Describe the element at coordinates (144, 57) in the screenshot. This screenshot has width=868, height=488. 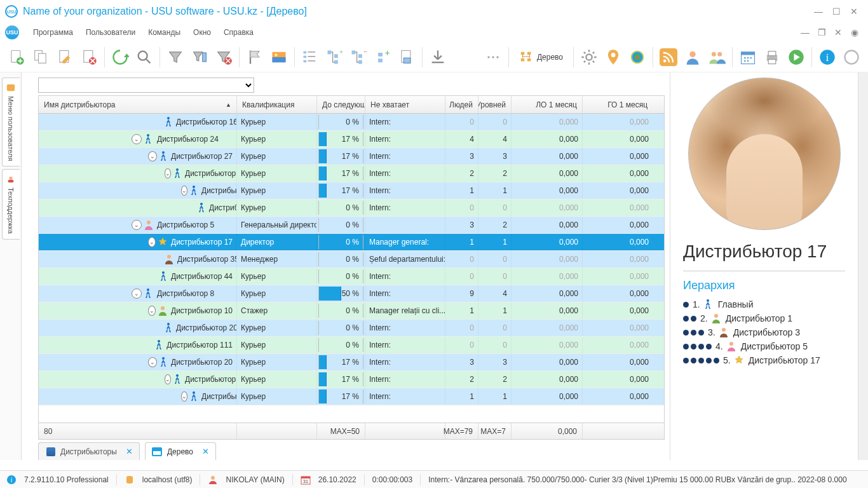
I see `search-button` at that location.